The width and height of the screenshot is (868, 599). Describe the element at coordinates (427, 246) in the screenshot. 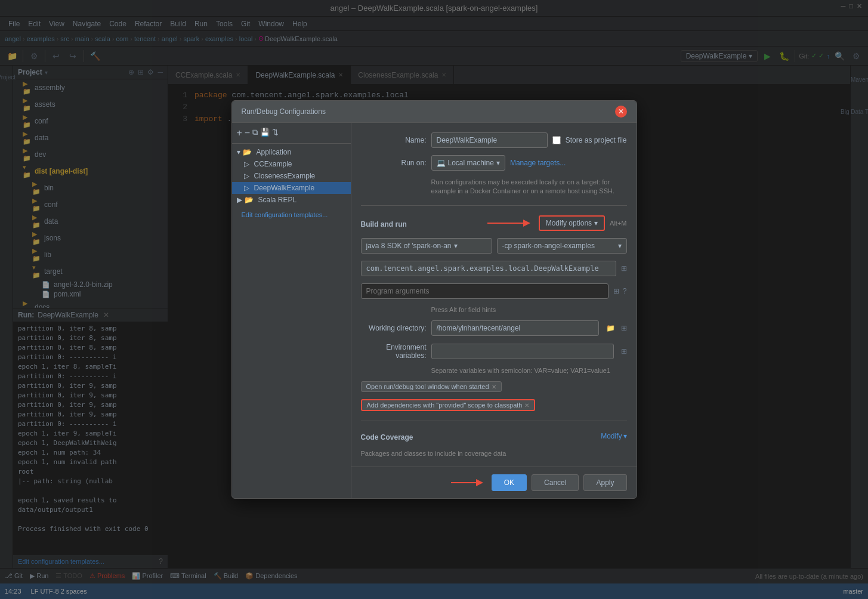

I see `sdk-selector: java 8 SDK of 'spark-on-an ▾` at that location.